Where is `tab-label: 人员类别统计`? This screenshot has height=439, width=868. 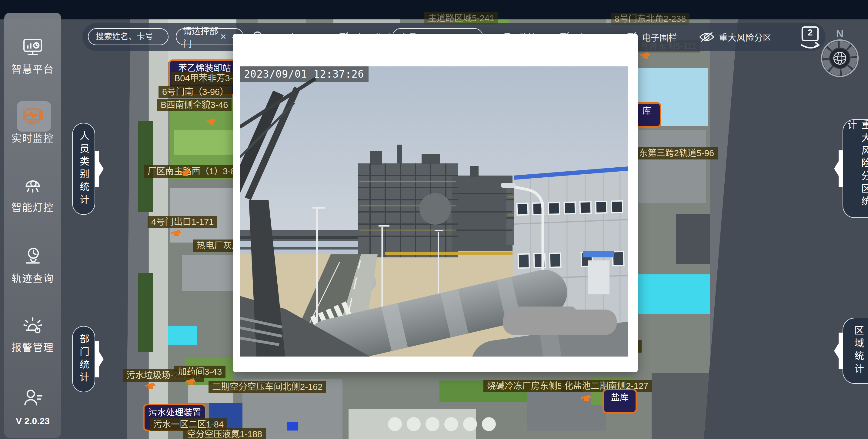 tab-label: 人员类别统计 is located at coordinates (84, 169).